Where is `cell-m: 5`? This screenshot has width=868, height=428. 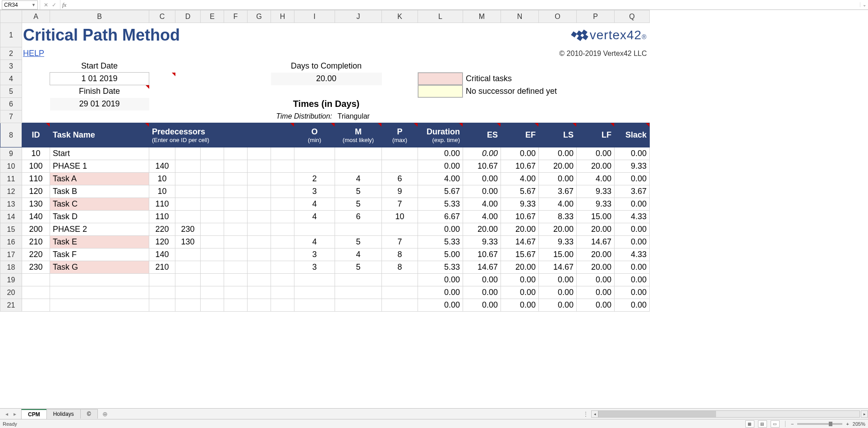 cell-m: 5 is located at coordinates (358, 267).